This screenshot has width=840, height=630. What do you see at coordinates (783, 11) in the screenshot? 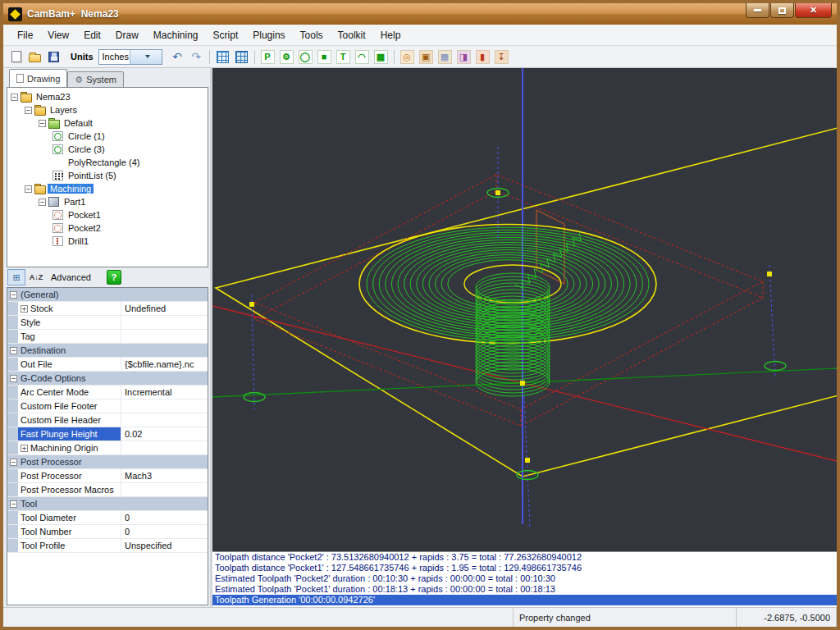
I see `maximize-button` at bounding box center [783, 11].